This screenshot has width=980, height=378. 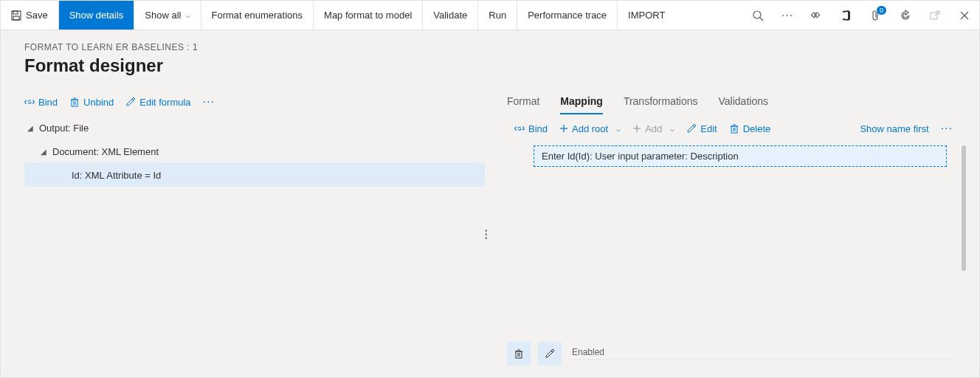 What do you see at coordinates (92, 102) in the screenshot?
I see `unbind-action: Unbind` at bounding box center [92, 102].